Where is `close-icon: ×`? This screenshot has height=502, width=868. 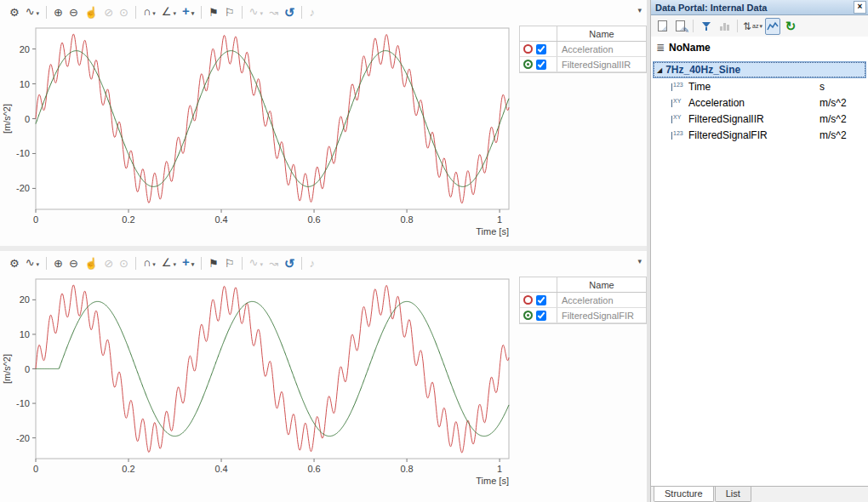
close-icon: × is located at coordinates (859, 7).